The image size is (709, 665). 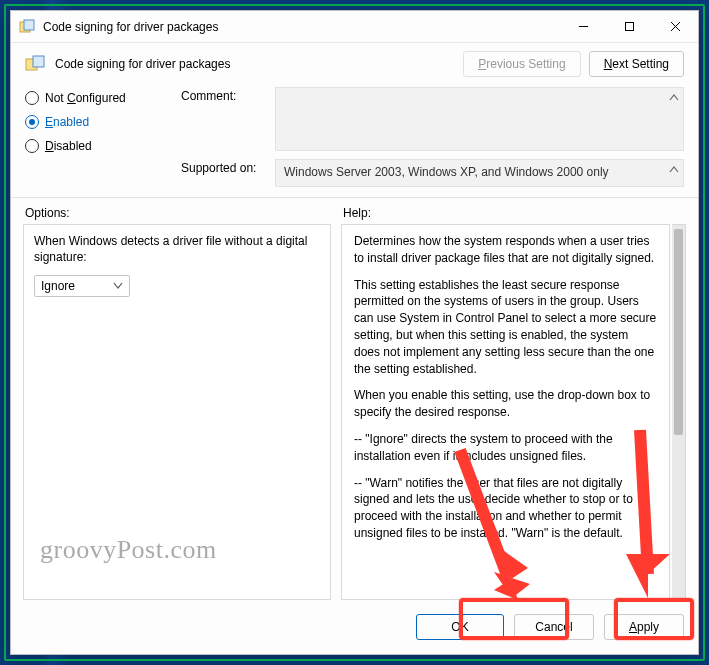 I want to click on state-radio-group: Not Configured Enabled Disabled, so click(x=96, y=137).